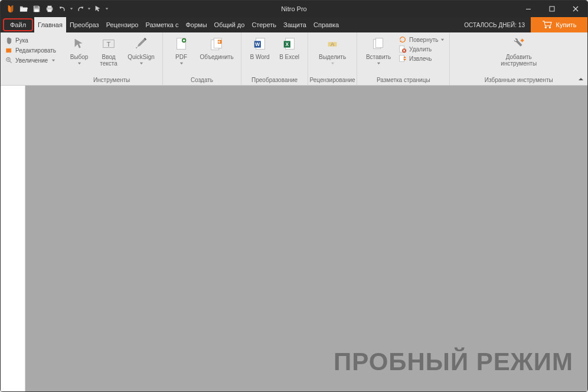 This screenshot has width=588, height=392. I want to click on hand-icon, so click(9, 40).